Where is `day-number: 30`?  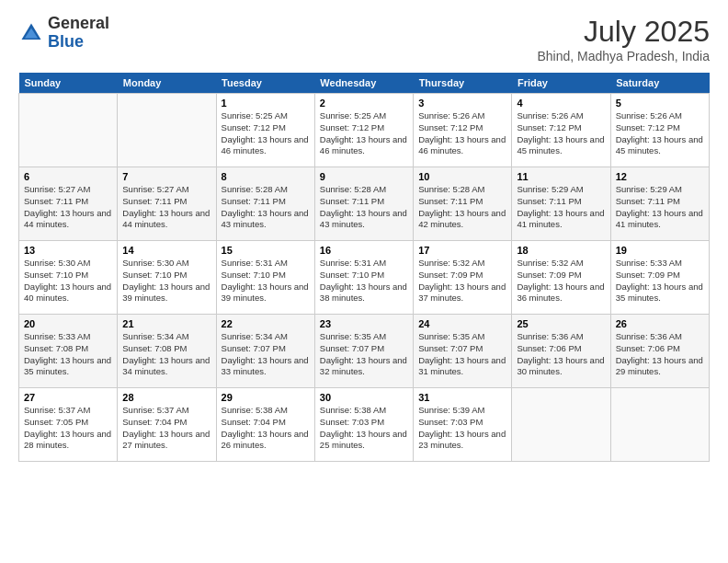
day-number: 30 is located at coordinates (364, 397).